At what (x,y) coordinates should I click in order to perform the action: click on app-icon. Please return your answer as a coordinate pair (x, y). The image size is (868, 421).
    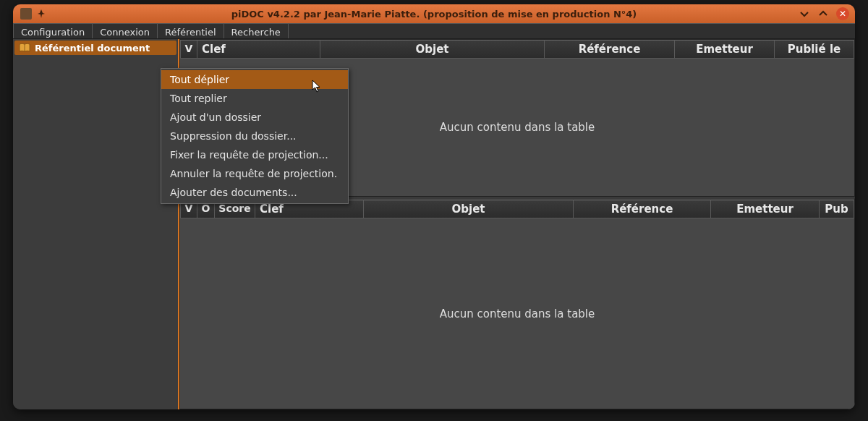
    Looking at the image, I should click on (26, 14).